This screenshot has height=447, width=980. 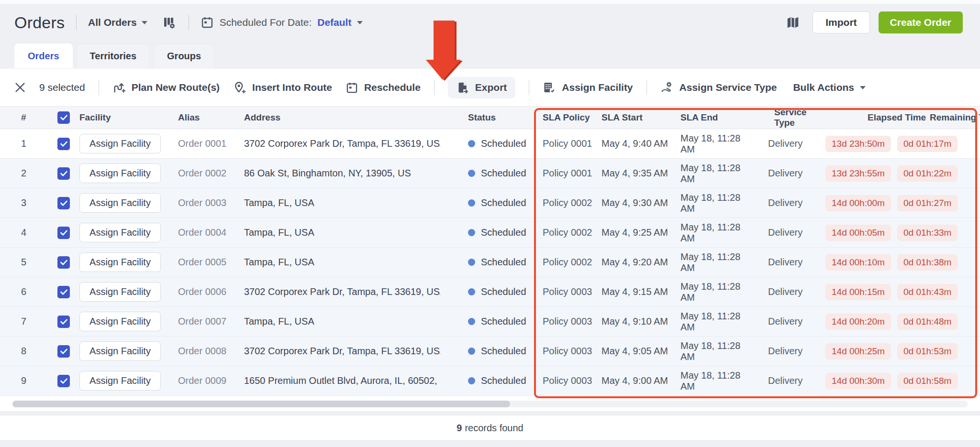 What do you see at coordinates (119, 87) in the screenshot?
I see `route-plus-icon` at bounding box center [119, 87].